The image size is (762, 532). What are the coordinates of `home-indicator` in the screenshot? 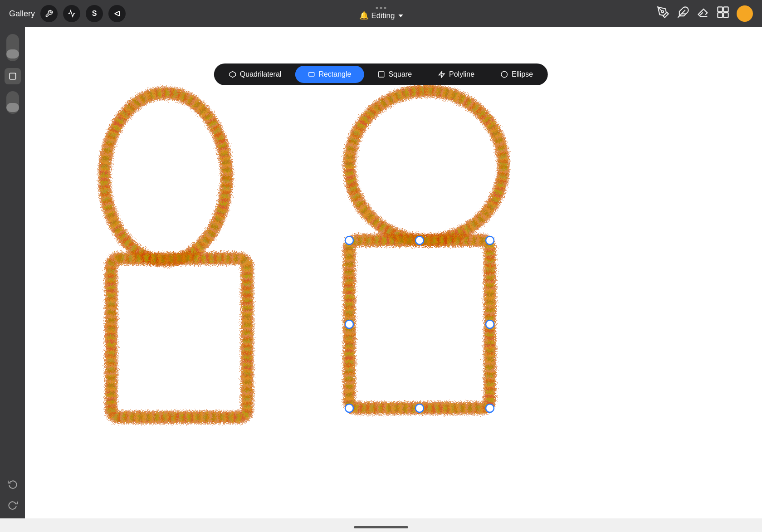 It's located at (381, 527).